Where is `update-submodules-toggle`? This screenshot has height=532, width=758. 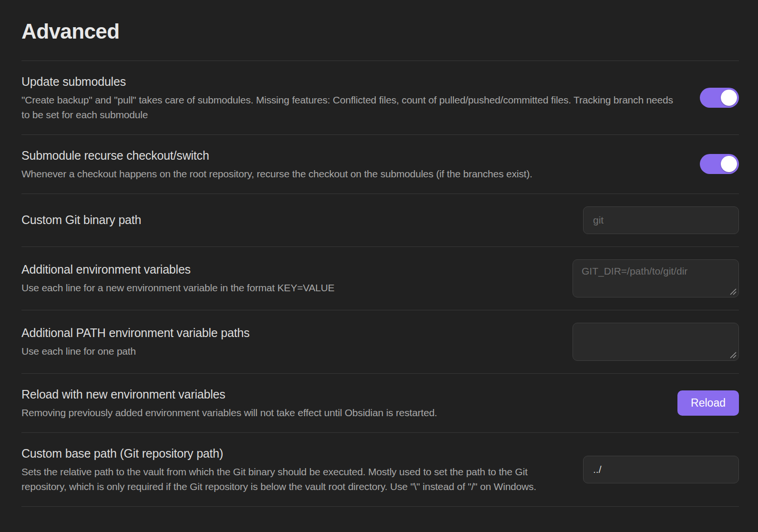 update-submodules-toggle is located at coordinates (719, 98).